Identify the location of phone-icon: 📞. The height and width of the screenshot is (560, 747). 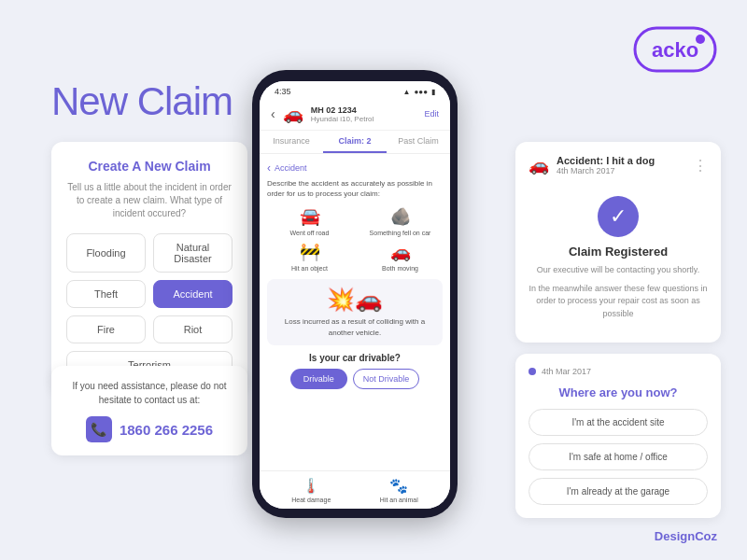
(99, 429).